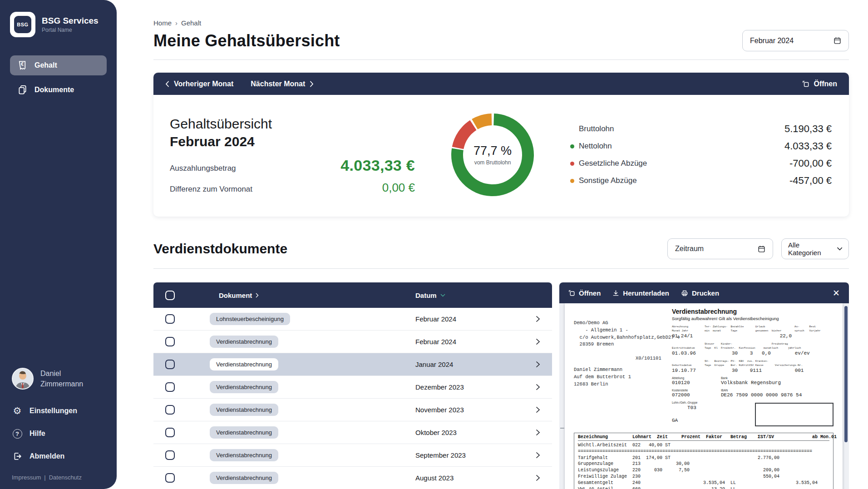 The image size is (868, 489). Describe the element at coordinates (292, 155) in the screenshot. I see `overview-left-column: Gehaltsübersicht Februar 2024 Auszahlung…` at that location.